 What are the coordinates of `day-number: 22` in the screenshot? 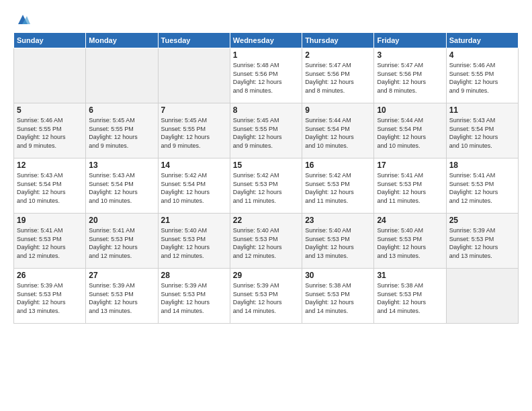 It's located at (266, 220).